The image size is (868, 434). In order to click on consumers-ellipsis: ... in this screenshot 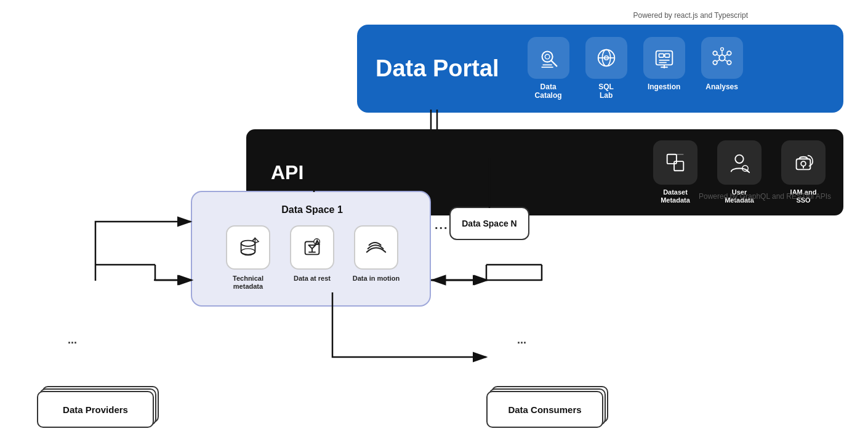, I will do `click(522, 340)`.